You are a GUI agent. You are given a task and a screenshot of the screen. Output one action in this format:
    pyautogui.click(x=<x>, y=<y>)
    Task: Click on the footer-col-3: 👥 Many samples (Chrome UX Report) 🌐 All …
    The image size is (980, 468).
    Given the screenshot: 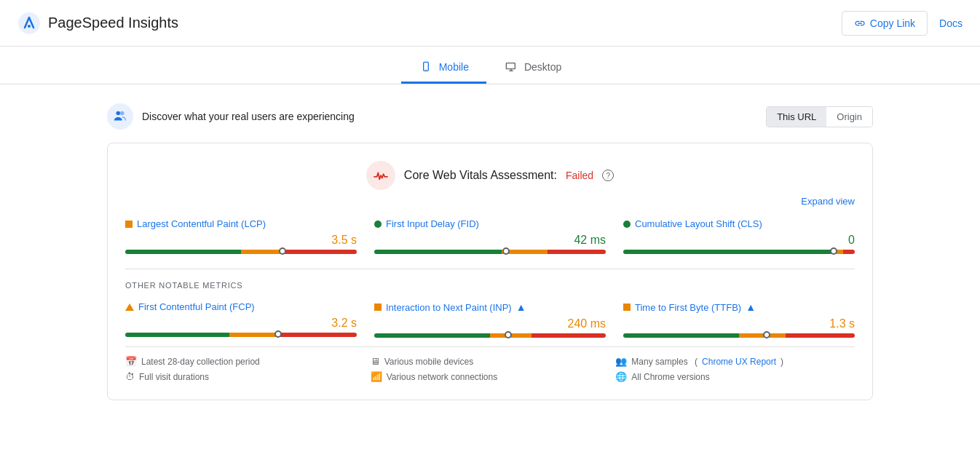 What is the action you would take?
    pyautogui.click(x=735, y=369)
    